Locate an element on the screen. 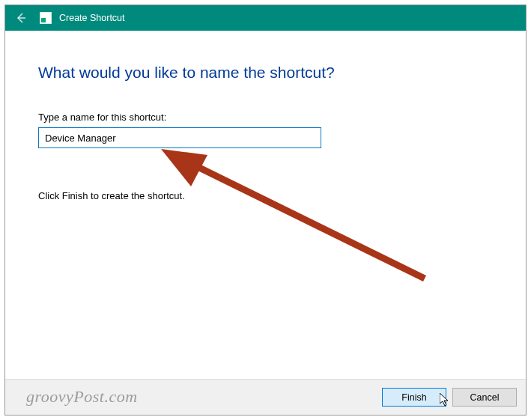  wizard-footer: groovyPost.com Finish Cancel is located at coordinates (265, 397).